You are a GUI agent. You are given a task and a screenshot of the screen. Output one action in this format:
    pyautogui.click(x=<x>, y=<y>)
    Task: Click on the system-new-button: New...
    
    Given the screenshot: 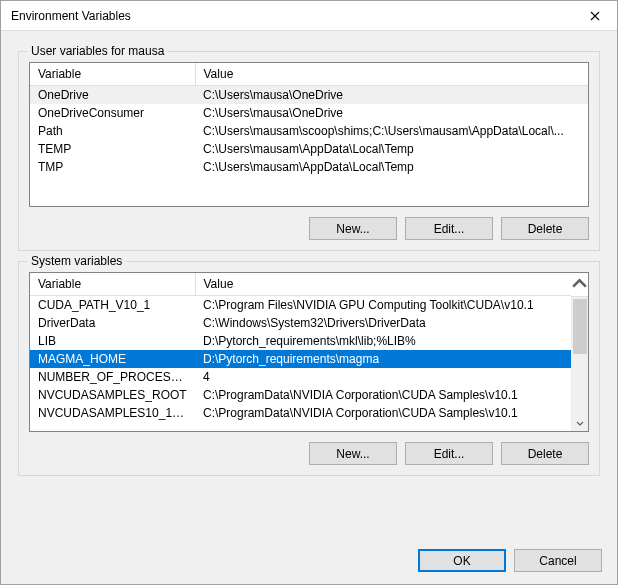 What is the action you would take?
    pyautogui.click(x=353, y=454)
    